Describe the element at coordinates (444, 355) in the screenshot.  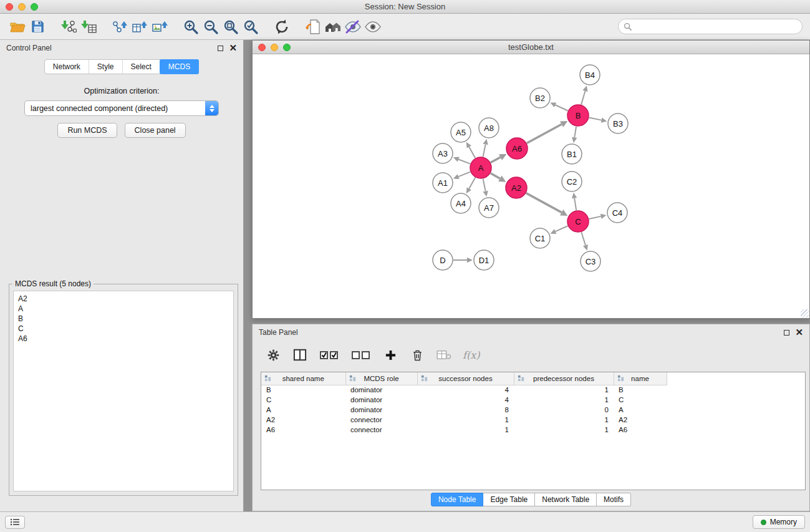
I see `delete-table-icon` at that location.